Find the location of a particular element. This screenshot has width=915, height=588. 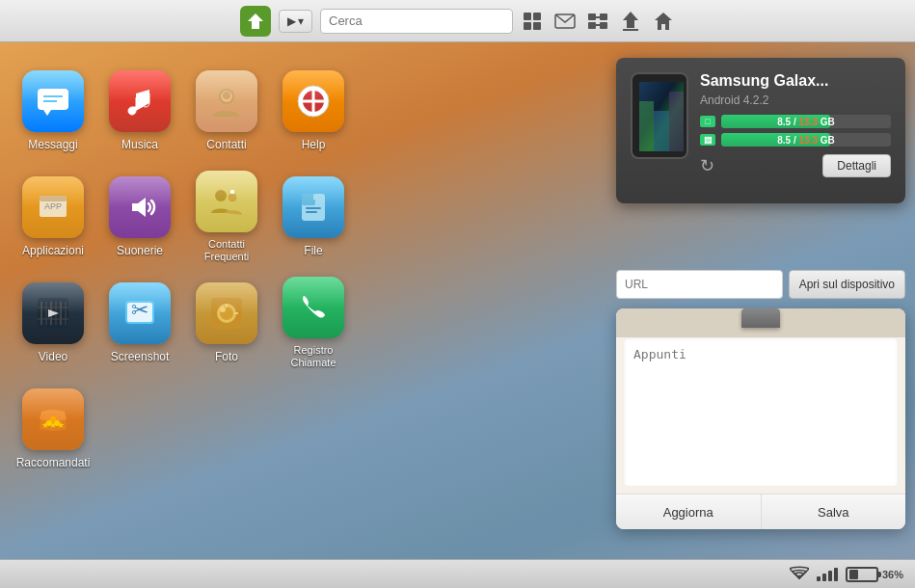

notes-buttons: Aggiorna Salva is located at coordinates (761, 511).